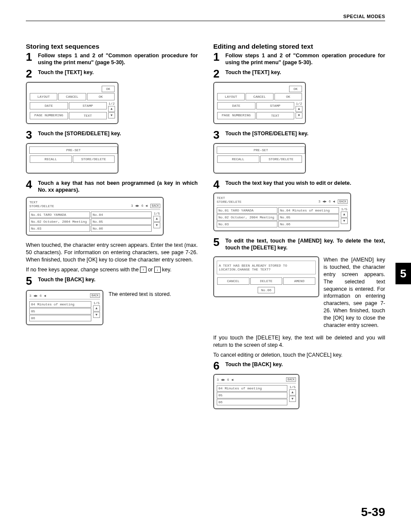 Image resolution: width=411 pixels, height=532 pixels. What do you see at coordinates (299, 184) in the screenshot?
I see `right-step-4: 4 Touch the text key that you wish to ed…` at bounding box center [299, 184].